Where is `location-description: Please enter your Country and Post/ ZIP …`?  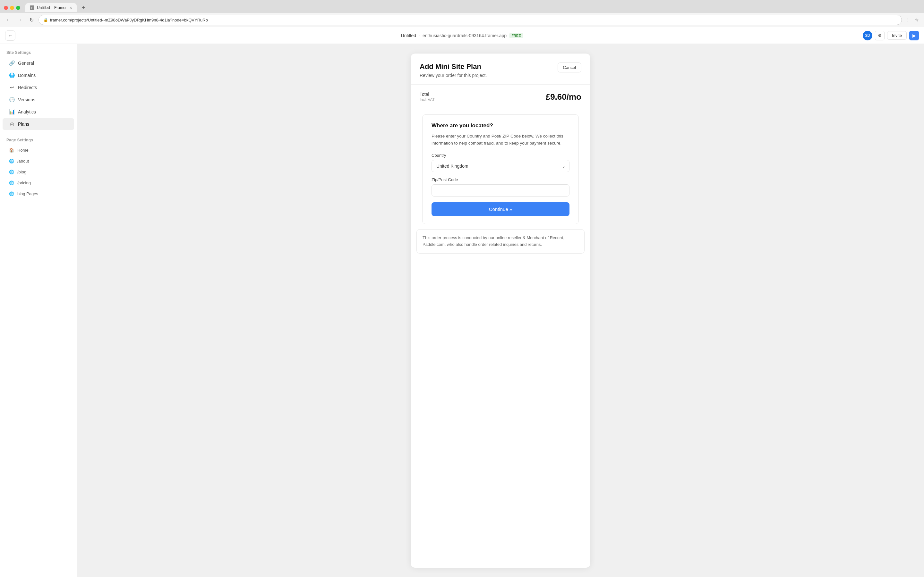 location-description: Please enter your Country and Post/ ZIP … is located at coordinates (500, 140).